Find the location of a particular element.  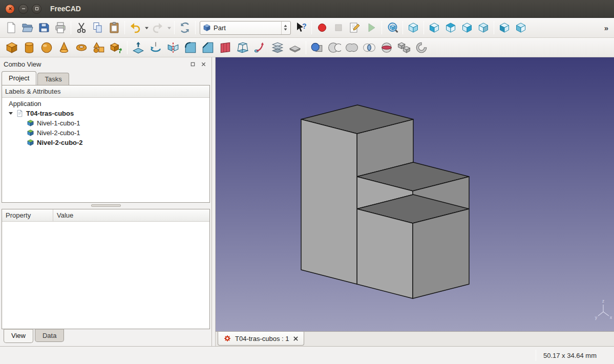

part-section-icon is located at coordinates (387, 48).